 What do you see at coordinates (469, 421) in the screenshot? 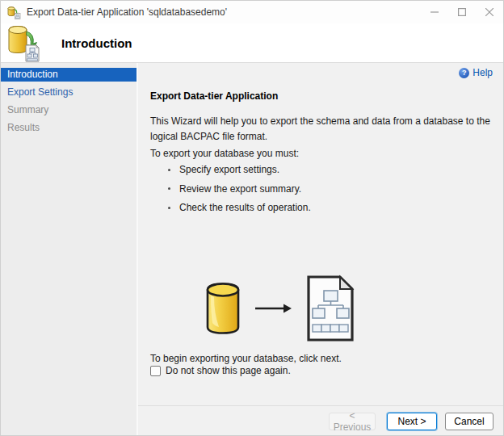
I see `cancel-button: Cancel` at bounding box center [469, 421].